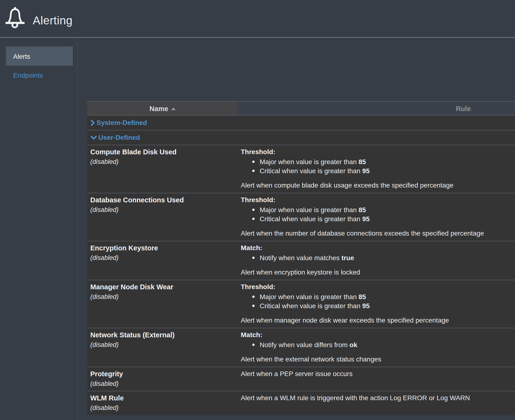  What do you see at coordinates (301, 403) in the screenshot?
I see `table-row: WLM Rule(disabled)Alert when a WLM rule …` at bounding box center [301, 403].